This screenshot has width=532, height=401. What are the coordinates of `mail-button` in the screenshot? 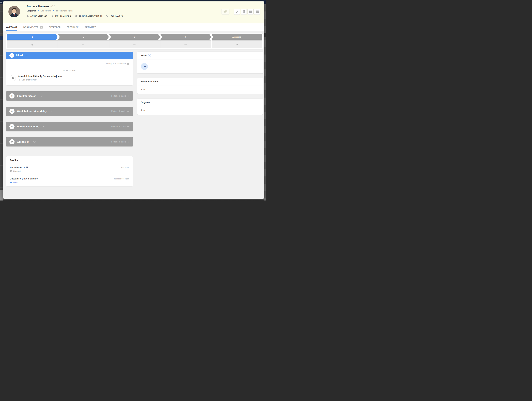 It's located at (251, 12).